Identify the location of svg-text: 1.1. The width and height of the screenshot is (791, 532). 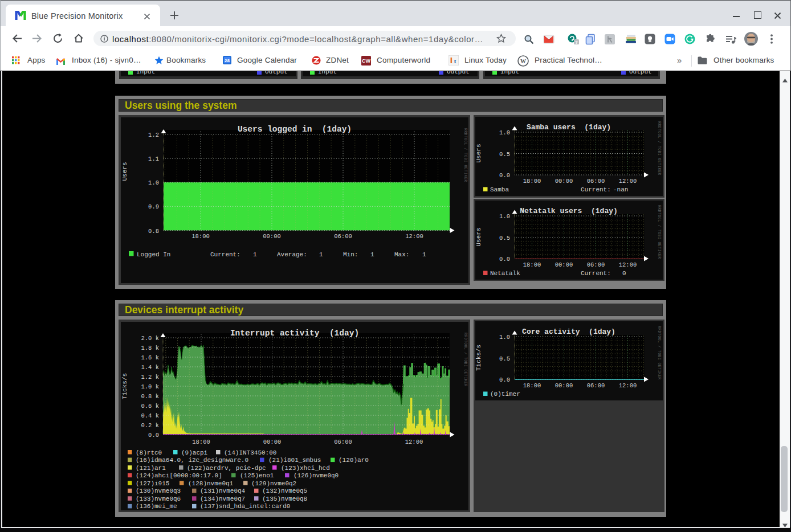
(154, 159).